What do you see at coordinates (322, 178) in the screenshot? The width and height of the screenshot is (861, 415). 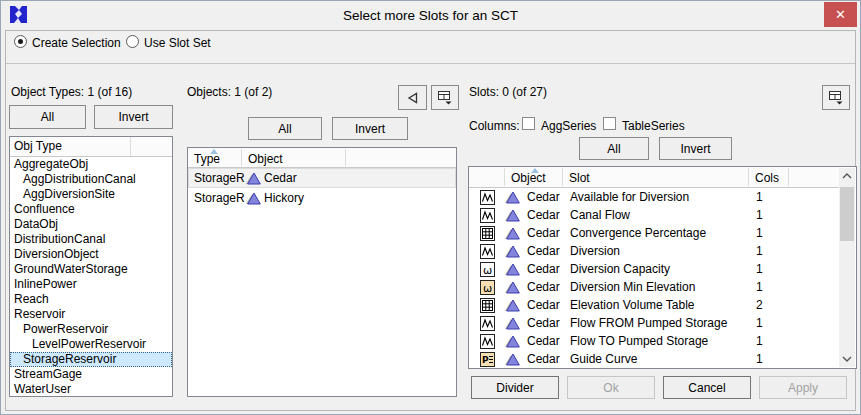 I see `object-row: StorageRCedar` at bounding box center [322, 178].